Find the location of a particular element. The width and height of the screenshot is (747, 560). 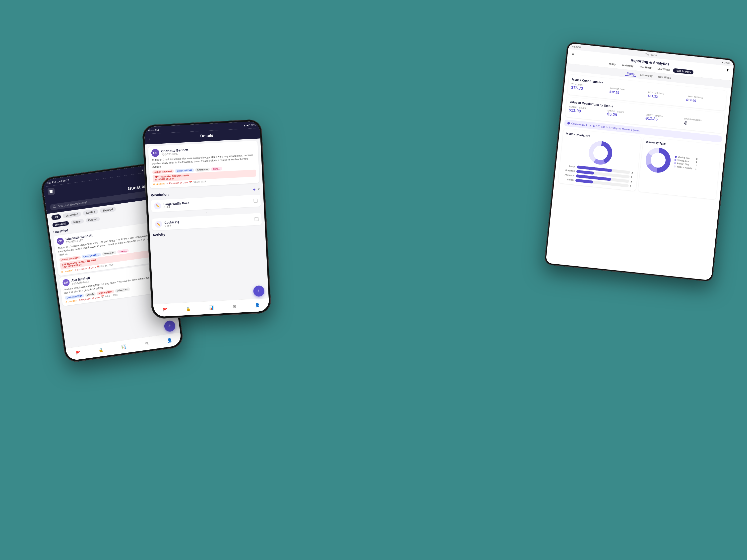

bar-fill-dinner is located at coordinates (584, 181).